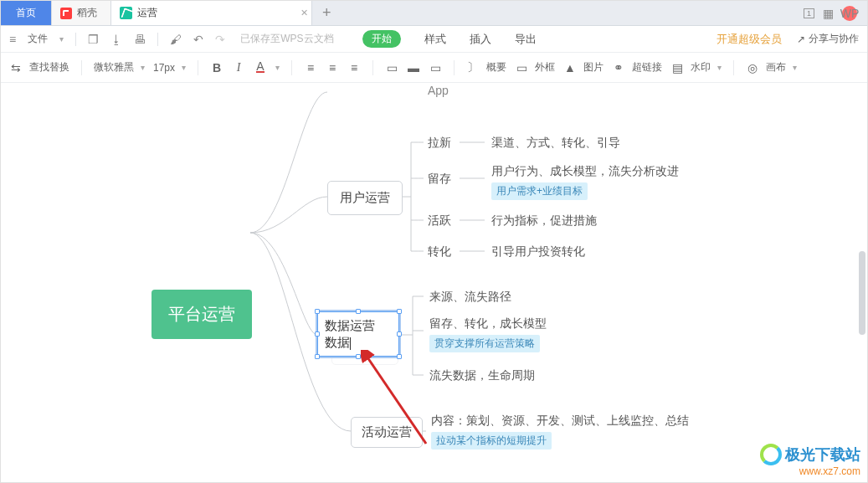  Describe the element at coordinates (350, 325) in the screenshot. I see `edit-line1: 数据运营` at that location.